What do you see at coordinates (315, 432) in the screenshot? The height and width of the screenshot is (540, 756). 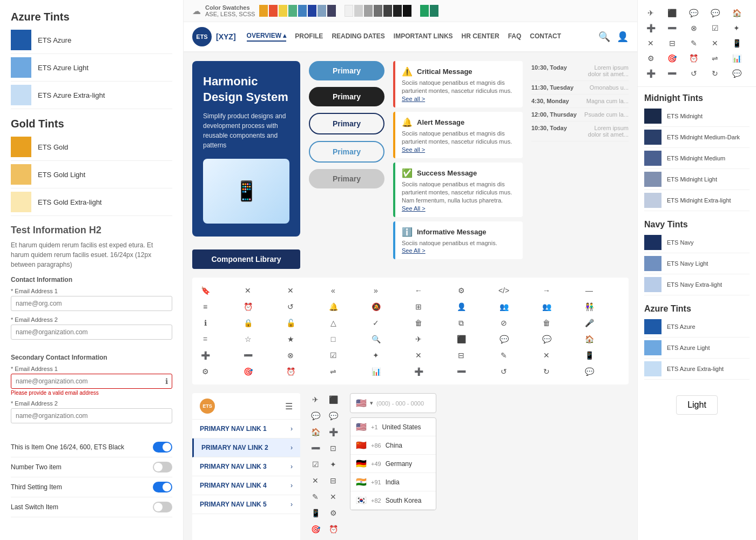 I see `icon-b5: 🏠` at bounding box center [315, 432].